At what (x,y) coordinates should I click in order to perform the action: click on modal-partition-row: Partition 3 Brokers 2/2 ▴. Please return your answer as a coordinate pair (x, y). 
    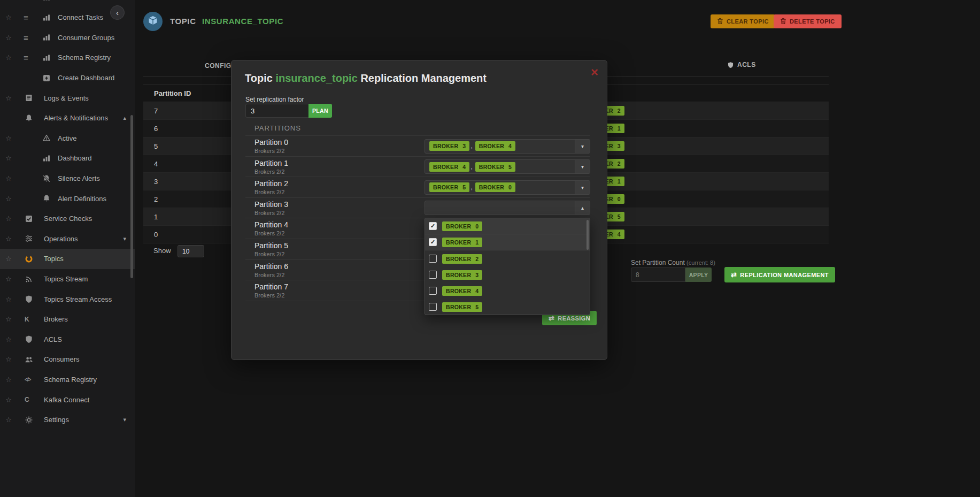
    Looking at the image, I should click on (418, 209).